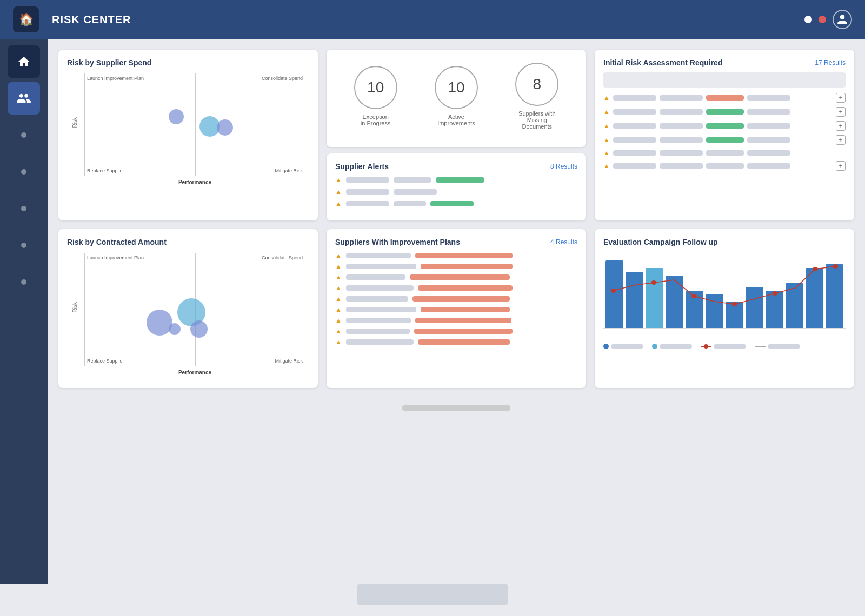 The width and height of the screenshot is (865, 616). What do you see at coordinates (841, 140) in the screenshot?
I see `plus-btn-4: +` at bounding box center [841, 140].